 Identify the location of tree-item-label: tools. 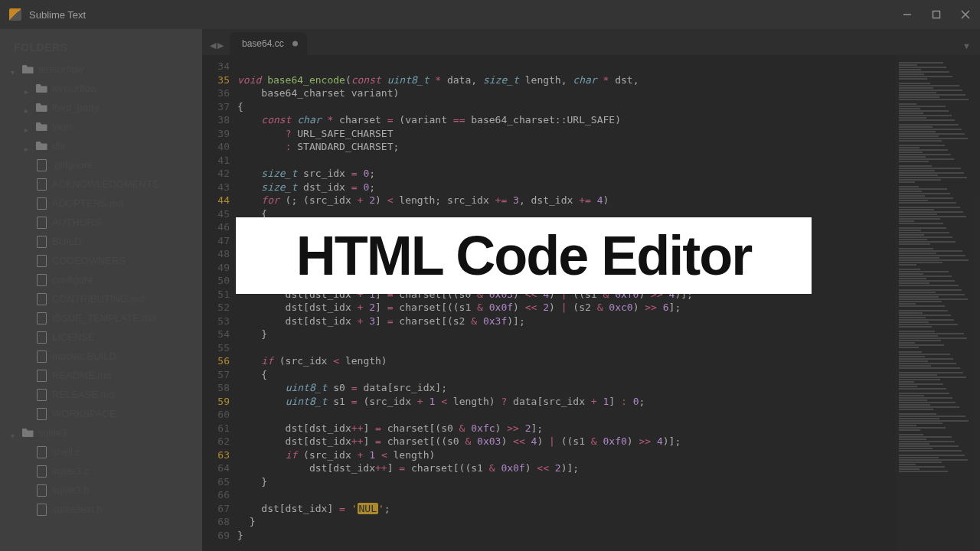
(63, 127).